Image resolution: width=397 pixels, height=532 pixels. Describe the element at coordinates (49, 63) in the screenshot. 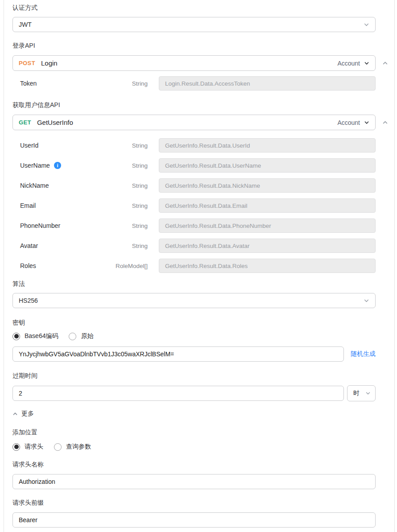

I see `api-name: Login` at that location.